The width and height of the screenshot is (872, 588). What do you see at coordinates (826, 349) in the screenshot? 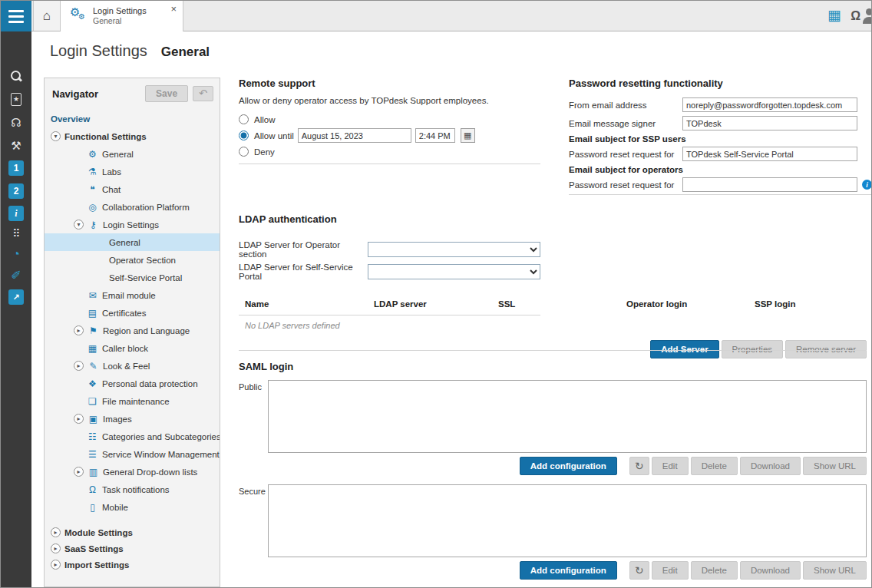
I see `remove-server-button: Remove server` at bounding box center [826, 349].